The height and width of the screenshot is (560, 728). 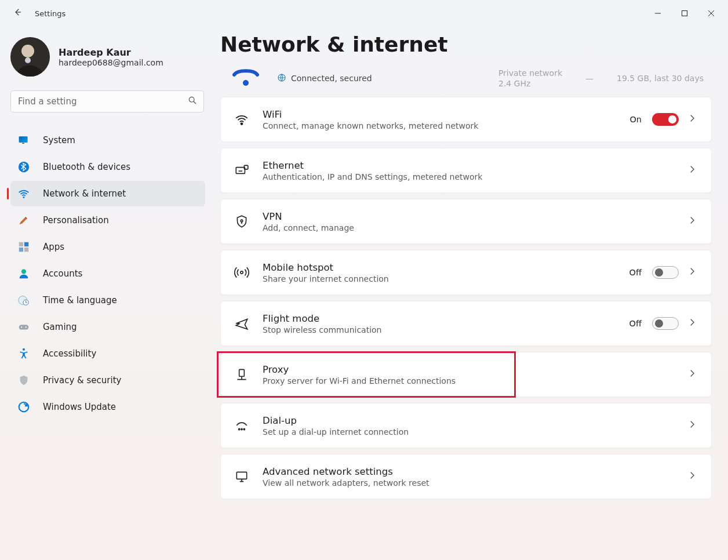 I want to click on toggle-label: Off, so click(x=635, y=272).